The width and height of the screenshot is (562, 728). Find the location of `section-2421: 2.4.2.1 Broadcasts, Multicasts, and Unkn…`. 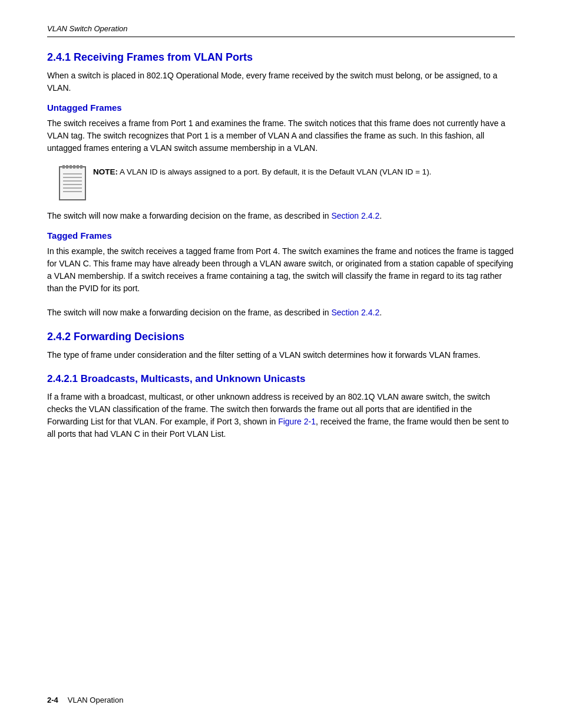

section-2421: 2.4.2.1 Broadcasts, Multicasts, and Unkn… is located at coordinates (281, 407).